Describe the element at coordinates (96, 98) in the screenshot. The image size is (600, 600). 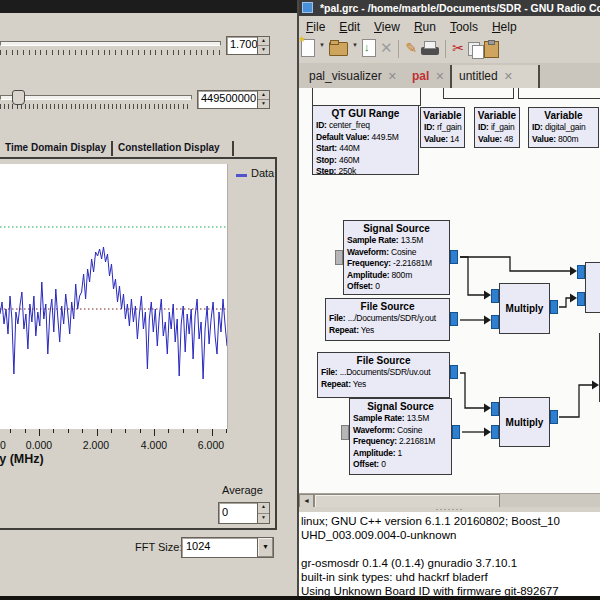
I see `frequency-slider` at that location.